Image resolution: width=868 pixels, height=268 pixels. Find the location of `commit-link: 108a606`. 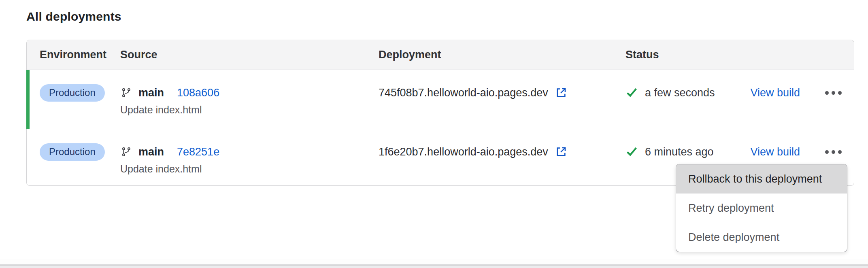

commit-link: 108a606 is located at coordinates (198, 93).